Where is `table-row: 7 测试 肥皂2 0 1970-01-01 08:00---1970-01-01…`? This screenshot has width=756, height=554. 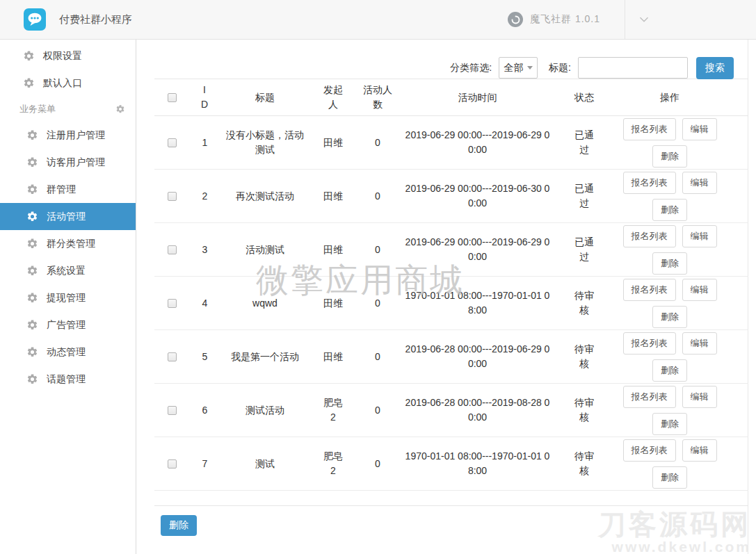
table-row: 7 测试 肥皂2 0 1970-01-01 08:00---1970-01-01… is located at coordinates (451, 464).